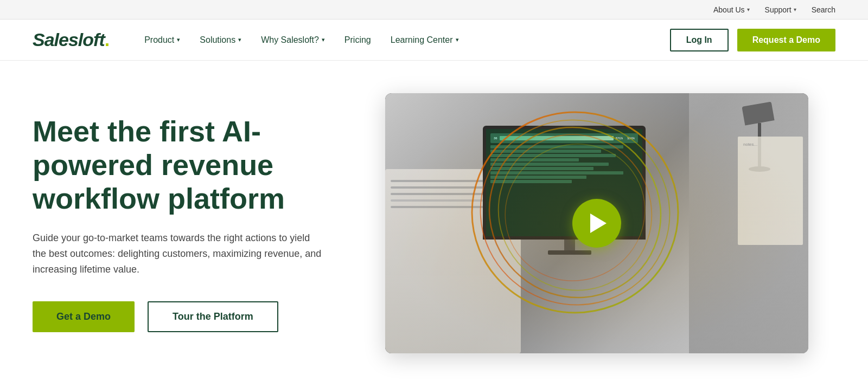 The width and height of the screenshot is (868, 388). What do you see at coordinates (84, 316) in the screenshot?
I see `get-demo-button: Get a Demo` at bounding box center [84, 316].